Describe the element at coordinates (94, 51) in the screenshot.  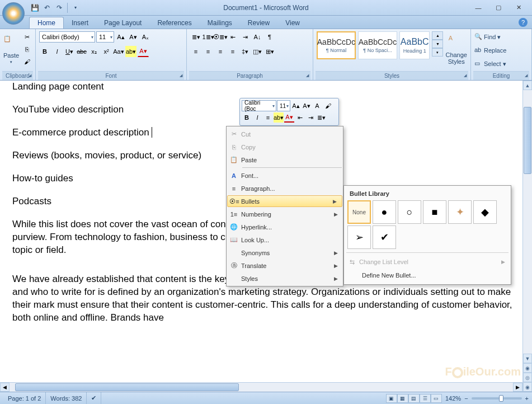
I see `subscript-icon: x₂` at that location.